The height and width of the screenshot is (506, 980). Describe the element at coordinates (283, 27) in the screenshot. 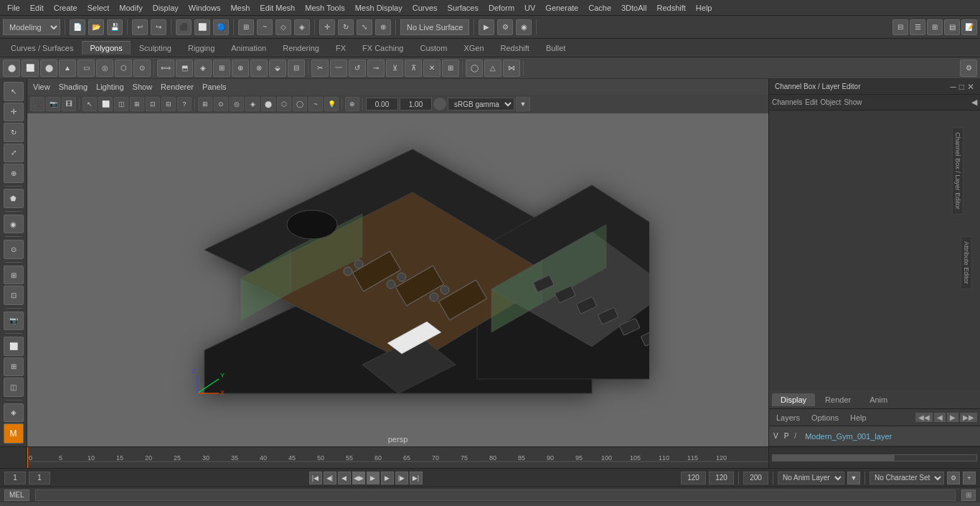

I see `snap-point-btn: ◇` at that location.